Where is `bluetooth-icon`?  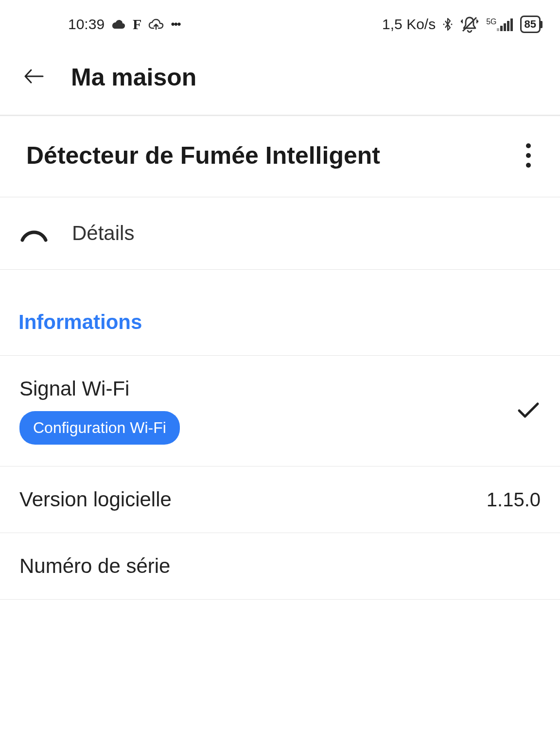
bluetooth-icon is located at coordinates (448, 24).